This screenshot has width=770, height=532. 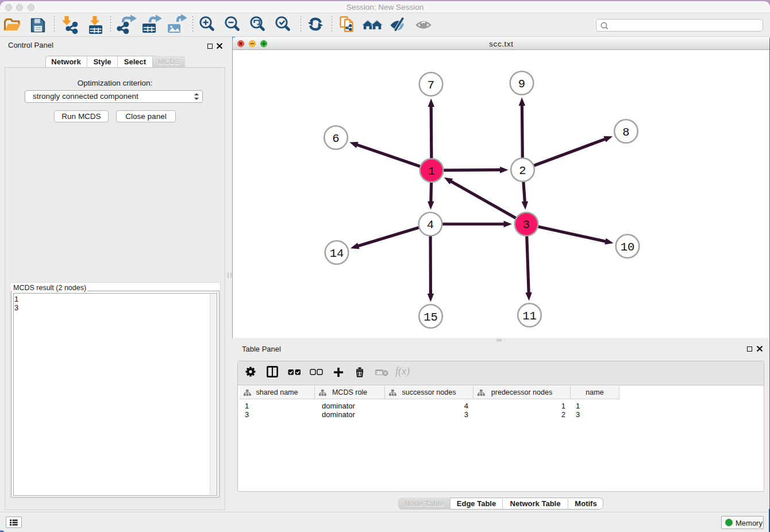 I want to click on svg-text: 7, so click(x=431, y=85).